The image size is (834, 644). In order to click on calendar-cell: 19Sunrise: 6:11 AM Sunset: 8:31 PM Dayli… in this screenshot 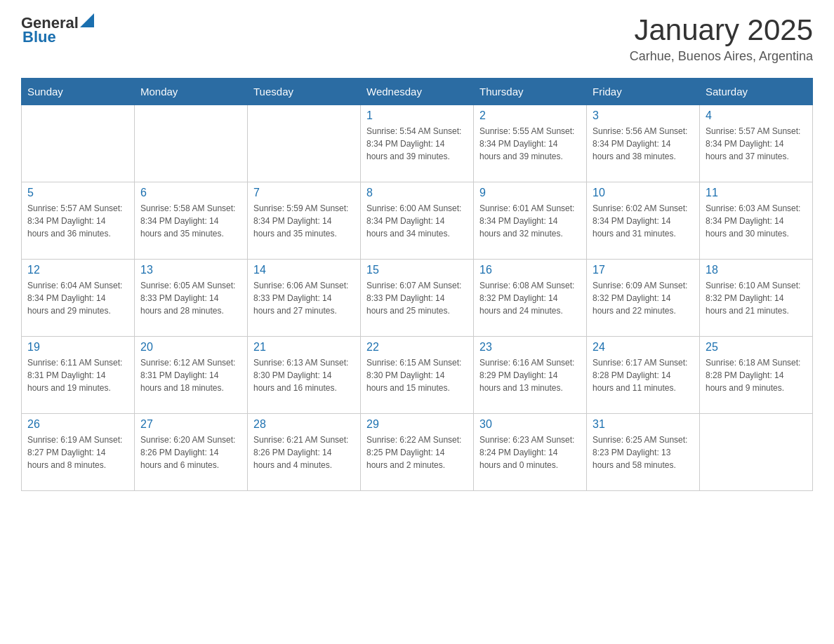, I will do `click(79, 375)`.